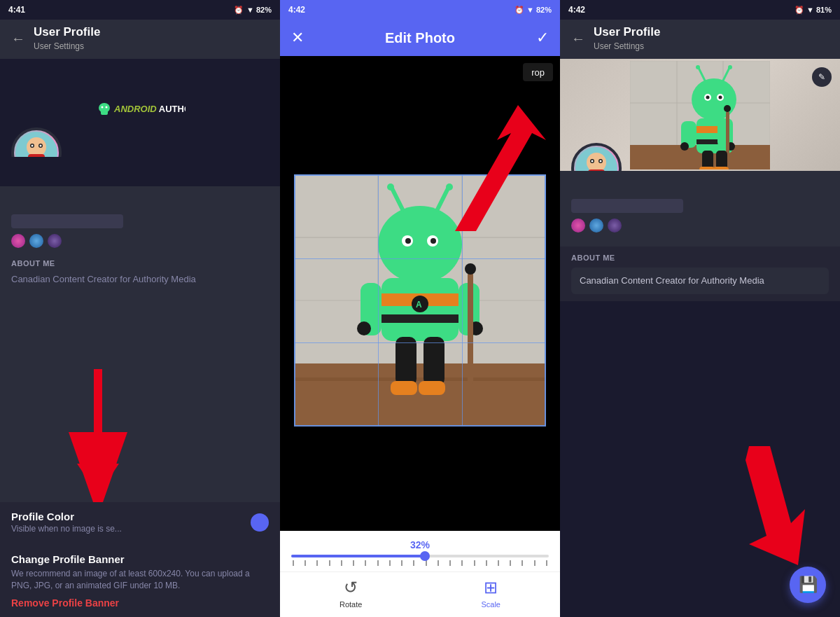  Describe the element at coordinates (425, 556) in the screenshot. I see `p2-slider-thumb` at that location.